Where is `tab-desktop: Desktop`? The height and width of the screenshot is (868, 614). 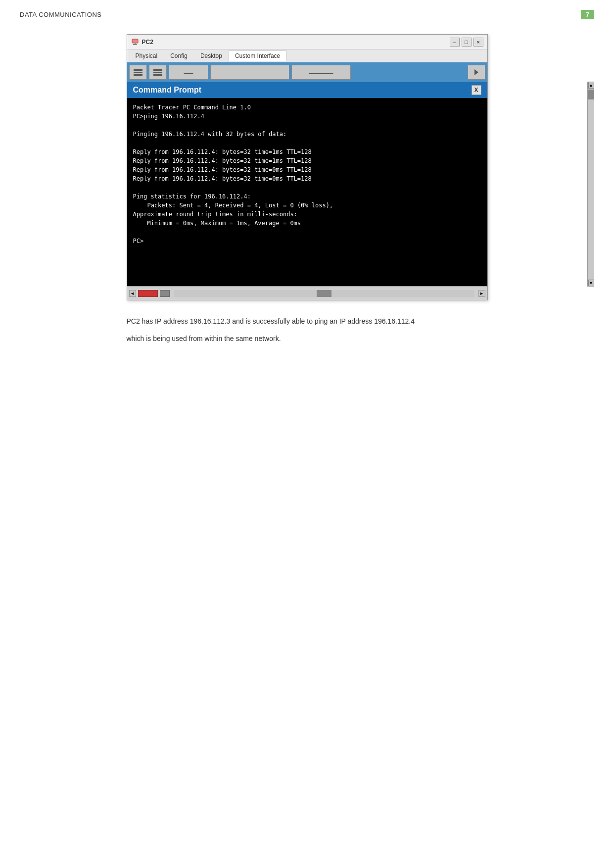
tab-desktop: Desktop is located at coordinates (211, 56).